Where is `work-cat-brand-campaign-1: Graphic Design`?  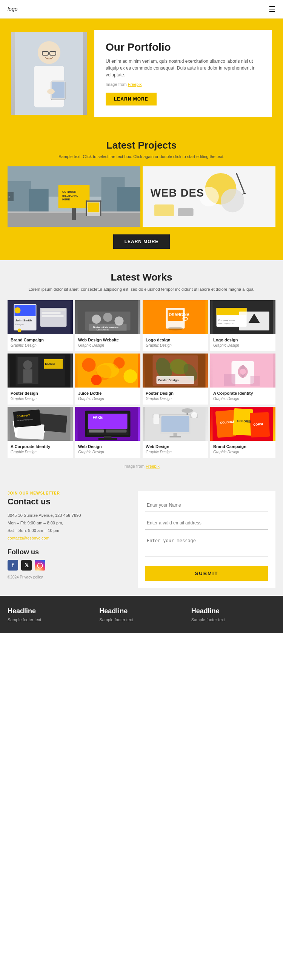 work-cat-brand-campaign-1: Graphic Design is located at coordinates (40, 345).